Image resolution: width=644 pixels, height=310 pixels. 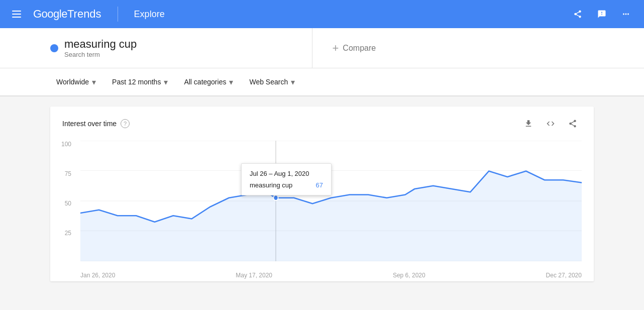 What do you see at coordinates (97, 275) in the screenshot?
I see `x-label-jan: Jan 26, 2020` at bounding box center [97, 275].